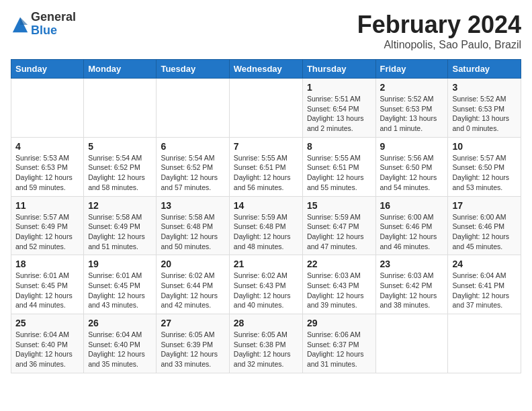  Describe the element at coordinates (120, 226) in the screenshot. I see `calendar-cell: 12Sunrise: 5:58 AM Sunset: 6:49 PM Dayli…` at that location.